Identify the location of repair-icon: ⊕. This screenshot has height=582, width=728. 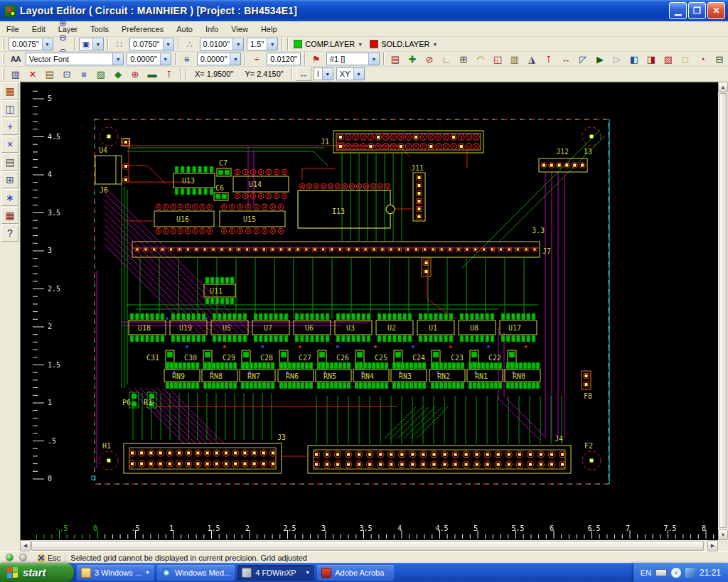
(135, 74).